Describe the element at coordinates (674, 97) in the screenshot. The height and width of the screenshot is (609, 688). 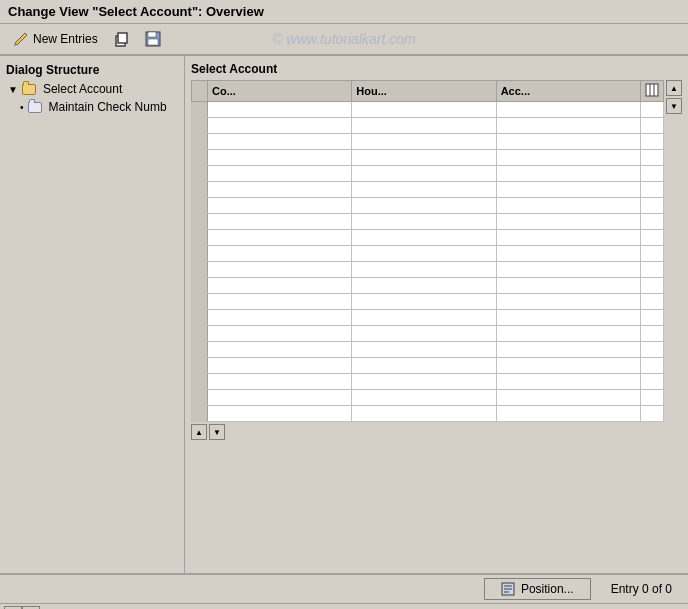
I see `table-scrollbar: ▲ ▼` at that location.